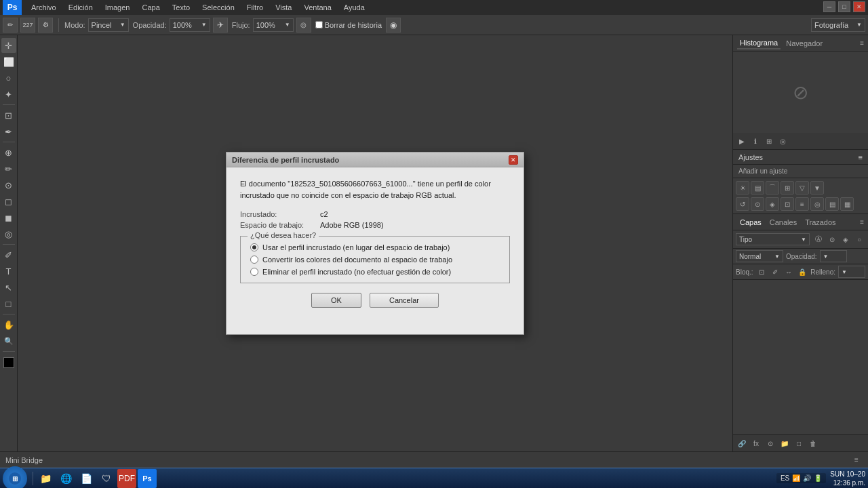 The width and height of the screenshot is (868, 488). Describe the element at coordinates (319, 24) in the screenshot. I see `history-check` at that location.